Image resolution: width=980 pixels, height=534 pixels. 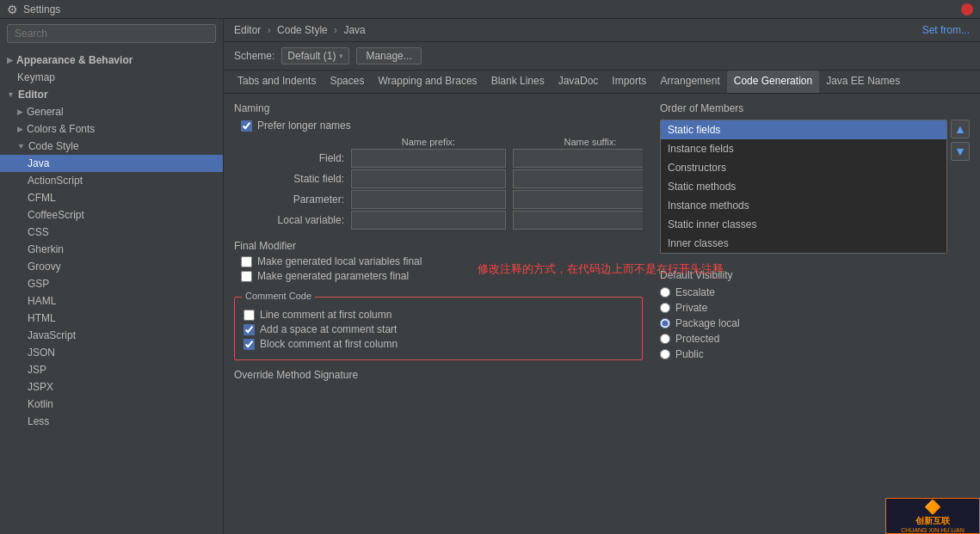 What do you see at coordinates (804, 206) in the screenshot?
I see `order-item-instance-methods: Instance methods` at bounding box center [804, 206].